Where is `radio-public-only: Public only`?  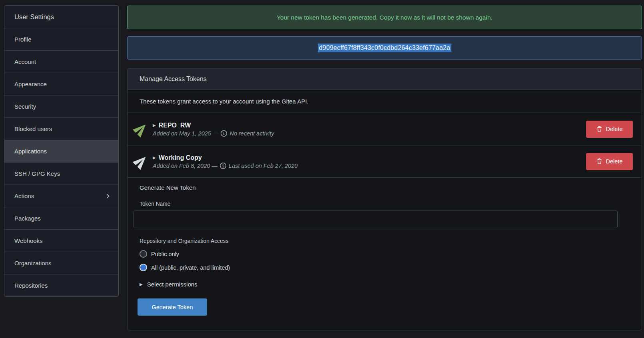 radio-public-only: Public only is located at coordinates (376, 254).